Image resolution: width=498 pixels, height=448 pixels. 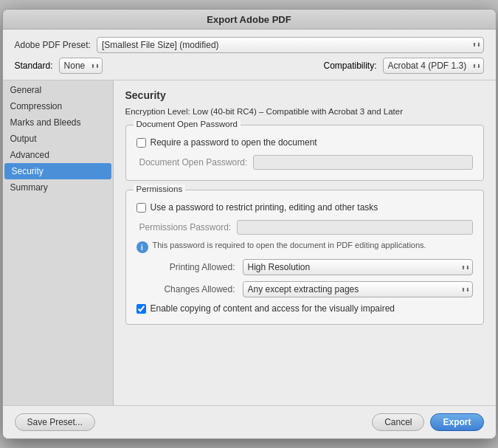 What do you see at coordinates (305, 289) in the screenshot?
I see `changes-allowed-row: Changes Allowed: None Inserting, Deletin…` at bounding box center [305, 289].